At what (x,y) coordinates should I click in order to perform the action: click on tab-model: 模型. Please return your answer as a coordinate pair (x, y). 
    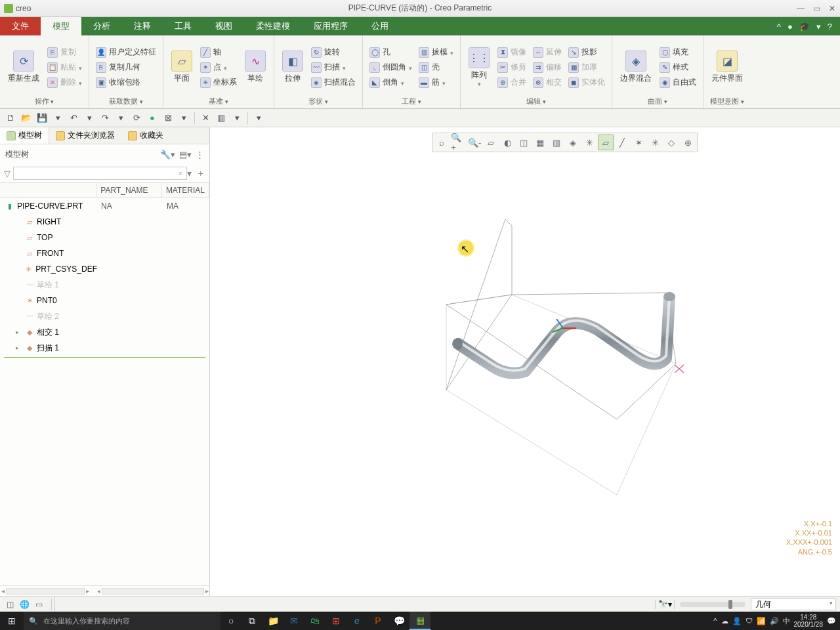
    Looking at the image, I should click on (61, 26).